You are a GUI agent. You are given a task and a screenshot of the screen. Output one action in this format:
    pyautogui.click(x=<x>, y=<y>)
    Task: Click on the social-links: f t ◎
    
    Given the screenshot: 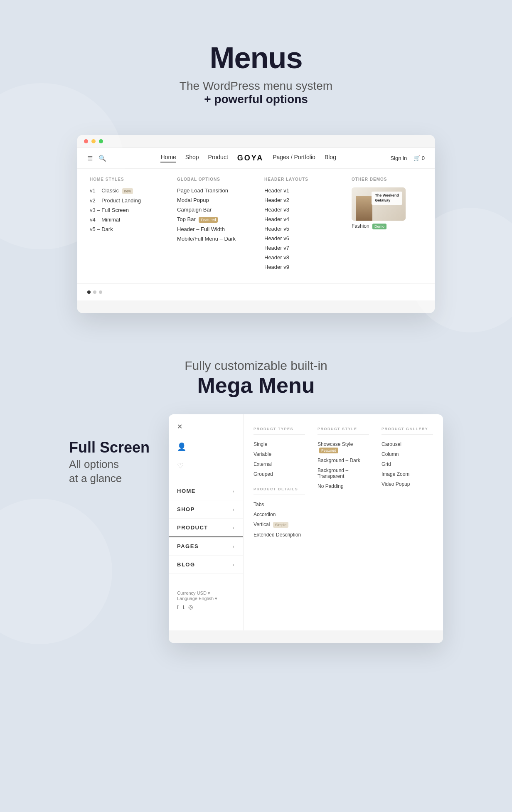 What is the action you would take?
    pyautogui.click(x=206, y=607)
    